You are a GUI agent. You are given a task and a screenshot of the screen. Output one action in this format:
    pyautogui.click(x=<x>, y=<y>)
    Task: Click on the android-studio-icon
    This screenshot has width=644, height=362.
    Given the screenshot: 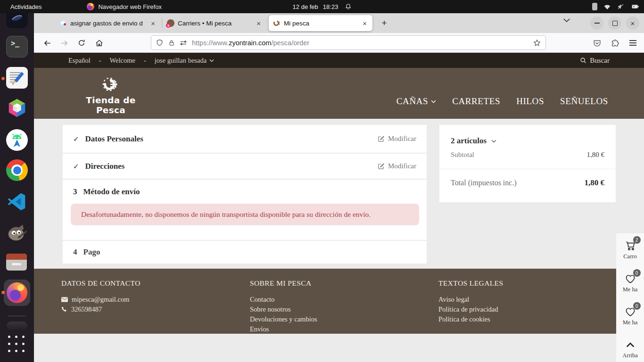 What is the action you would take?
    pyautogui.click(x=17, y=140)
    